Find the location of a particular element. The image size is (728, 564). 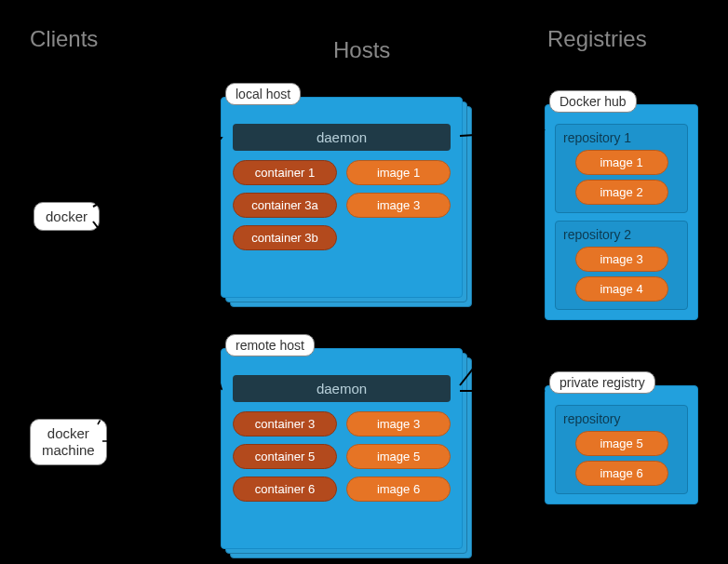

remote-host-panel: remote host daemon container 3 image 3 c… is located at coordinates (342, 449).